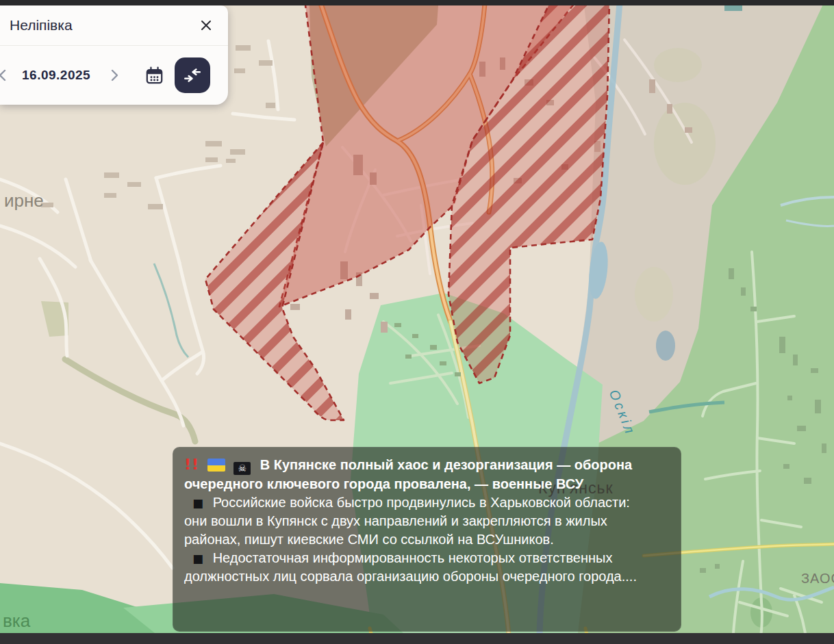 The width and height of the screenshot is (834, 644). I want to click on popup-paragraph: ■ Российские войска быстро продвинулись …, so click(412, 521).